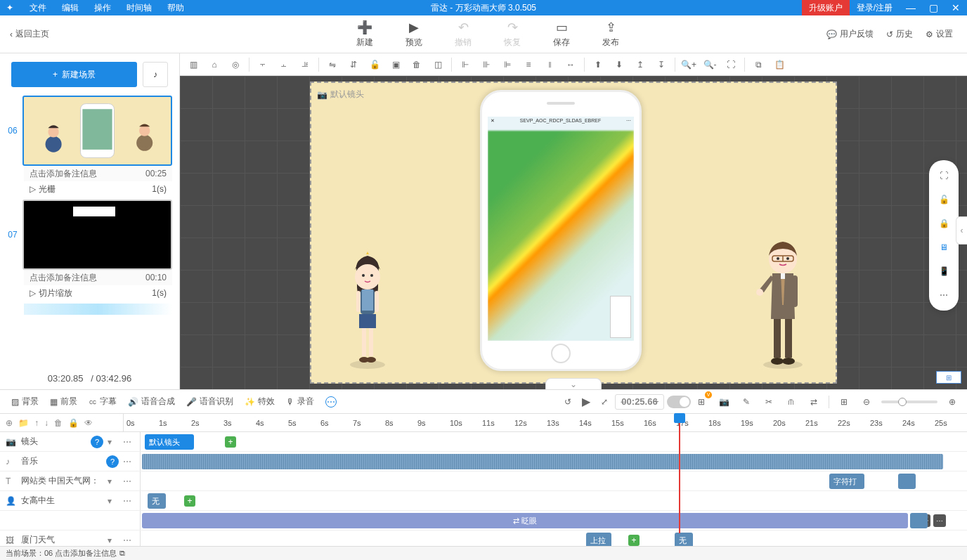 This screenshot has width=967, height=560. I want to click on align-left-icon: ⊩, so click(465, 65).